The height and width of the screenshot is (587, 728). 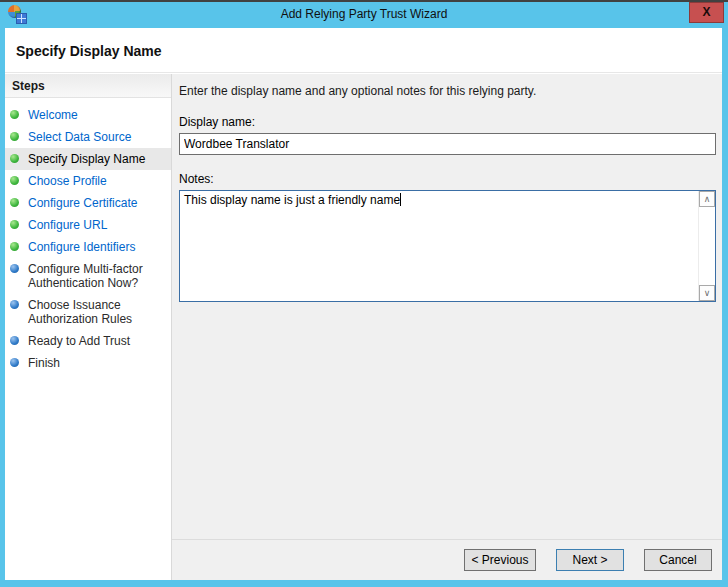 I want to click on notes-scrollbar: ∧ ∨, so click(x=706, y=246).